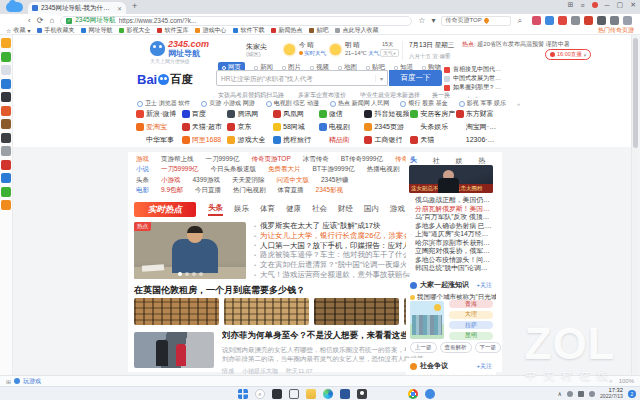  I want to click on bookmarks-menu: ☆ 收藏 ▾, so click(18, 30).